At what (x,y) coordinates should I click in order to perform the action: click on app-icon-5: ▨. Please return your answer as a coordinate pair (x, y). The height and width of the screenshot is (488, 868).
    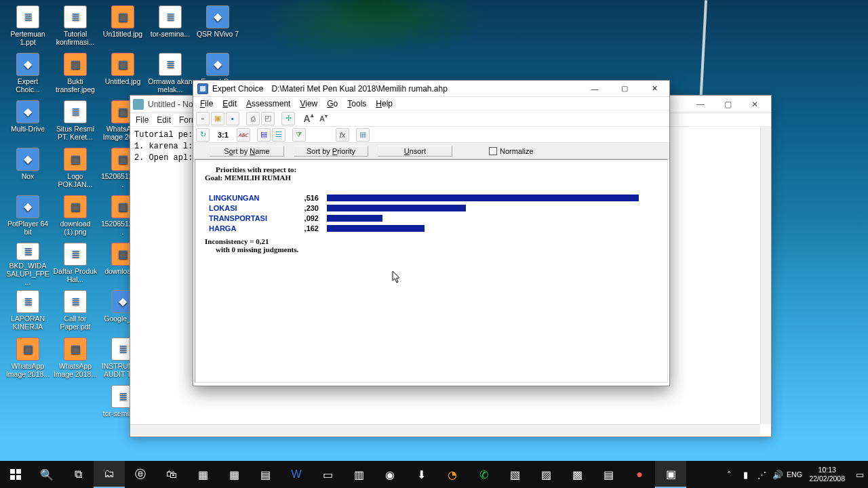
    Looking at the image, I should click on (546, 474).